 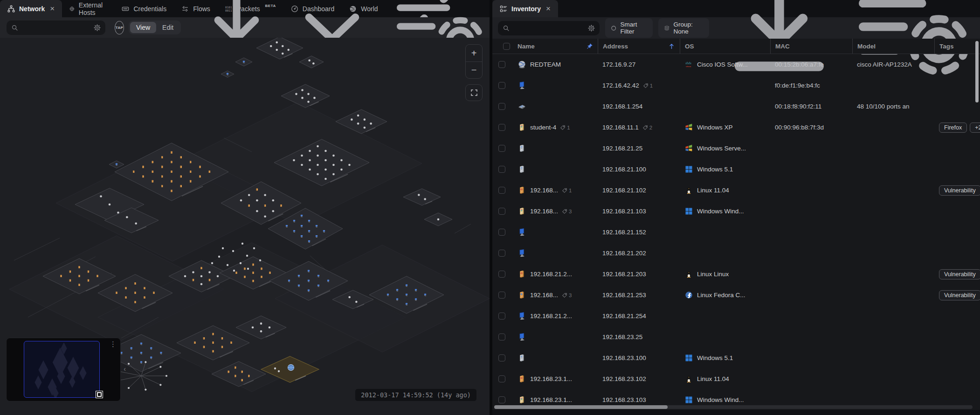 I want to click on address-tag-count: 1, so click(x=648, y=86).